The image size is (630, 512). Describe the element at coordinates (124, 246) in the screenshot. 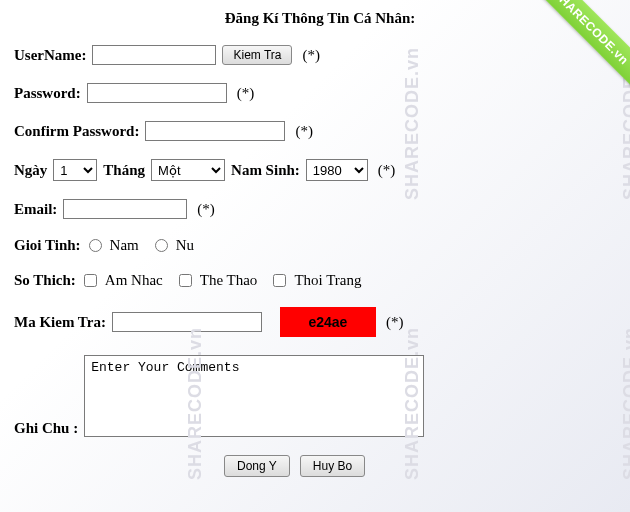

I see `gender-male-label: Nam` at that location.